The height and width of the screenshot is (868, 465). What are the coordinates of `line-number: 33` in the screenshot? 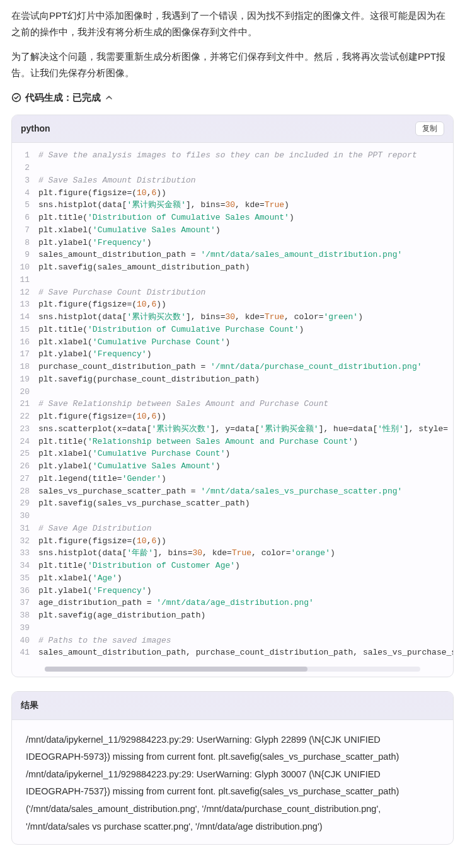 It's located at (25, 553).